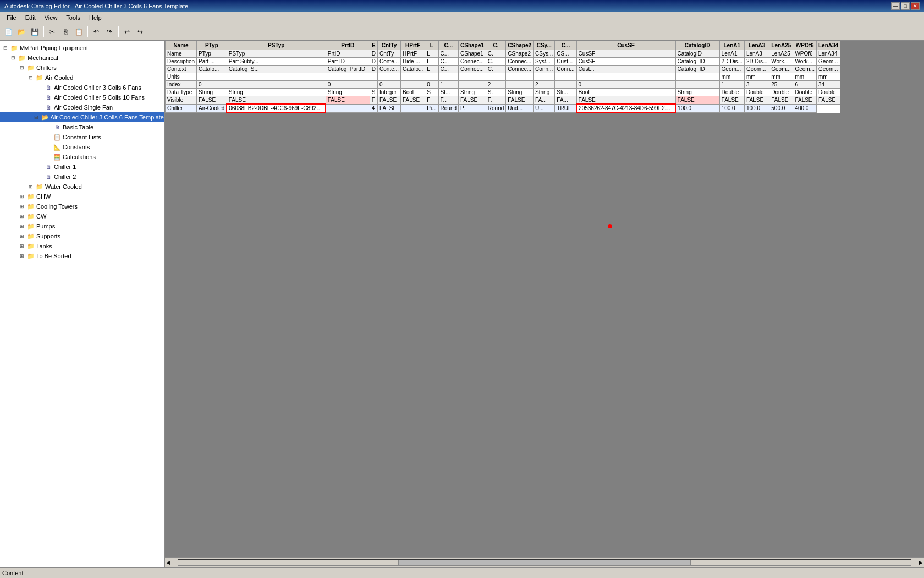 This screenshot has height=578, width=924. What do you see at coordinates (82, 226) in the screenshot?
I see `tree-item-pumps: ⊞ 📁 Pumps` at bounding box center [82, 226].